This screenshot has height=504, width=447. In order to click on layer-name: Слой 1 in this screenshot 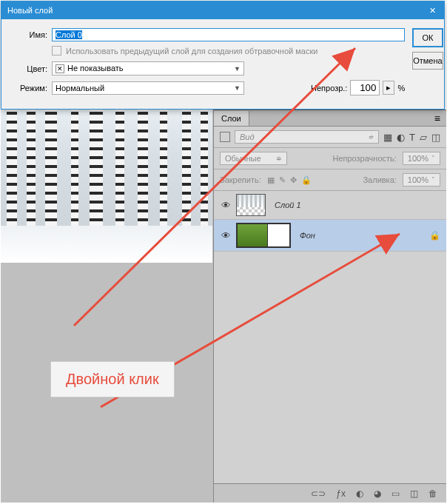, I will do `click(288, 205)`.